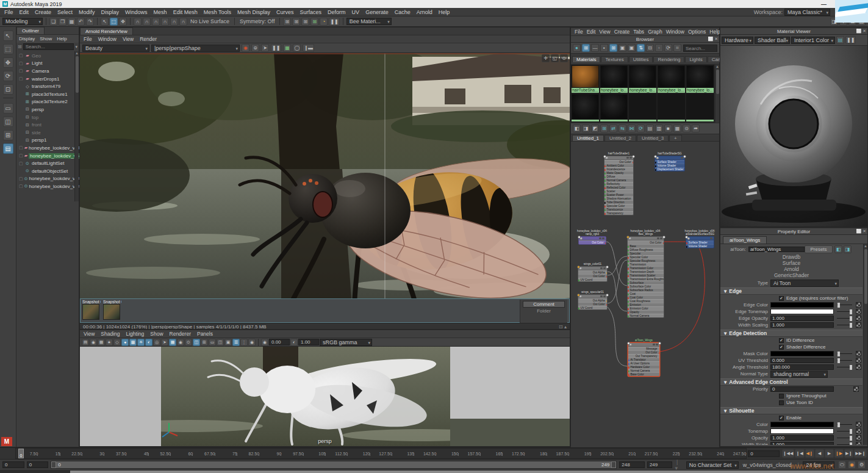 The height and width of the screenshot is (473, 868). What do you see at coordinates (48, 117) in the screenshot?
I see `outliner-item: top` at bounding box center [48, 117].